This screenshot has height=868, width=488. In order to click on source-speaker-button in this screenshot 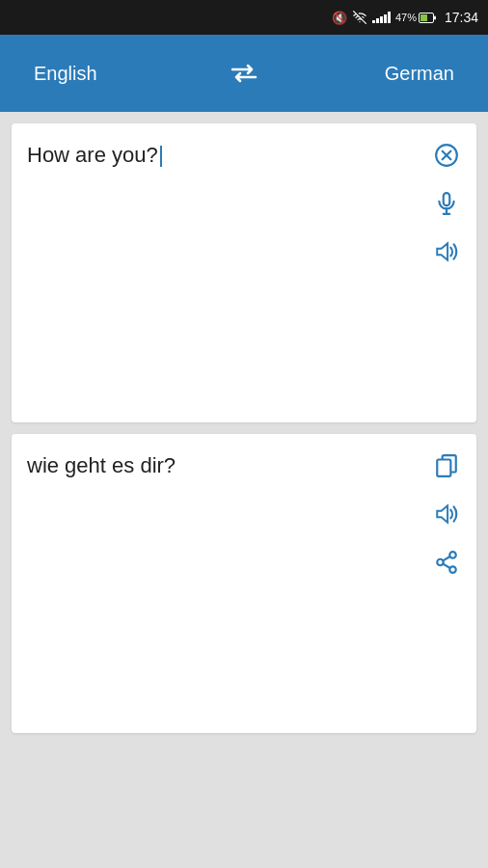, I will do `click(447, 252)`.